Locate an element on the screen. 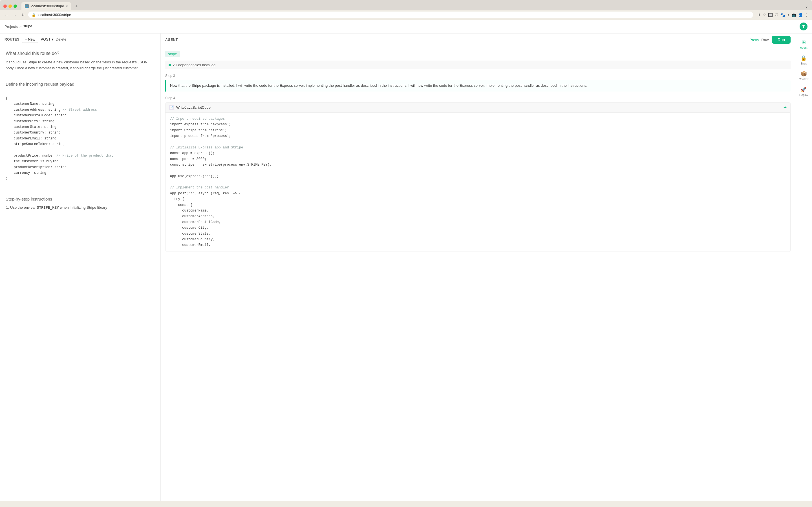 The width and height of the screenshot is (812, 507). maximize-button is located at coordinates (15, 6).